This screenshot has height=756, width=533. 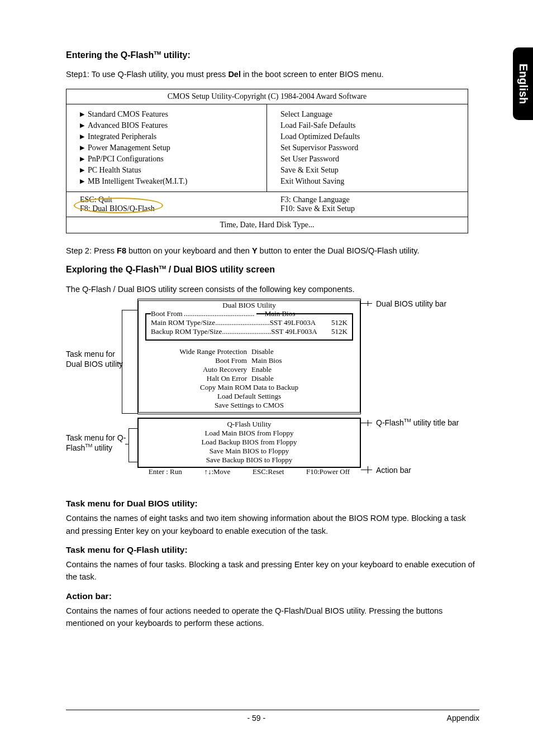 I want to click on bios-box-wrapper: CMOS Setup Utility-Copyright (C) 1984-20…, so click(x=273, y=161).